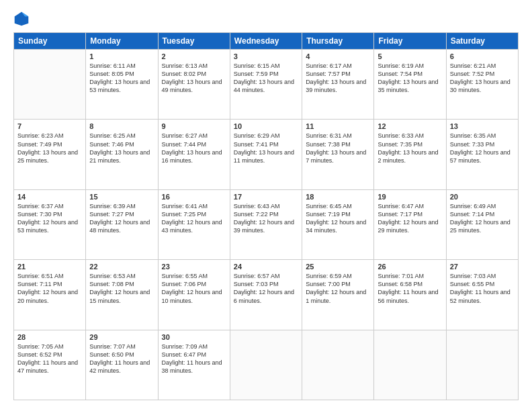 The image size is (532, 411). Describe the element at coordinates (122, 78) in the screenshot. I see `day-info: Sunrise: 6:11 AMSunset: 8:05 PMDaylight:…` at that location.